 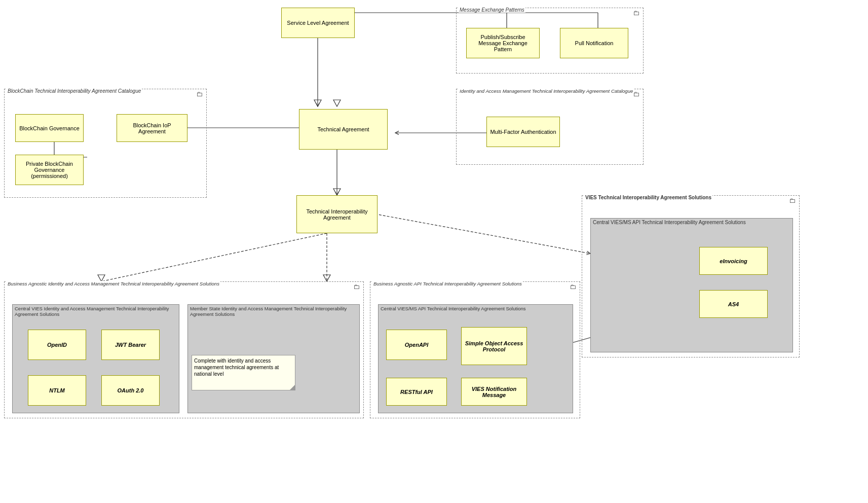 I want to click on iam-catalogue-label: Identity and Access Management Technical…, so click(x=546, y=91).